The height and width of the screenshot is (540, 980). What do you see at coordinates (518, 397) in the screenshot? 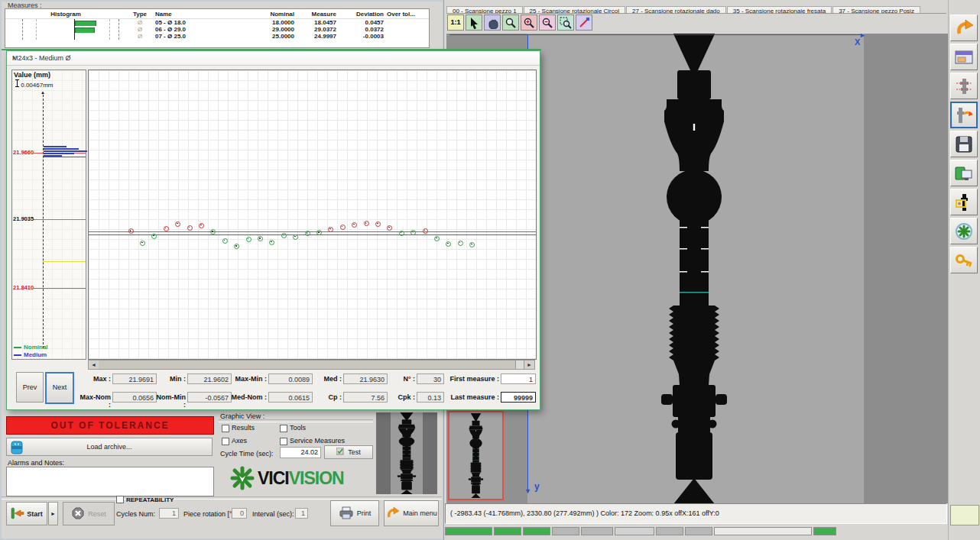
I see `measure-range-input: 99999` at bounding box center [518, 397].